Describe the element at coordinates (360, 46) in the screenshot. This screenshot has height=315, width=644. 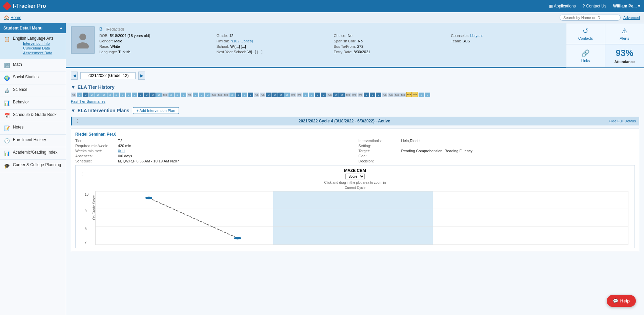
I see `bus-value: 272` at that location.